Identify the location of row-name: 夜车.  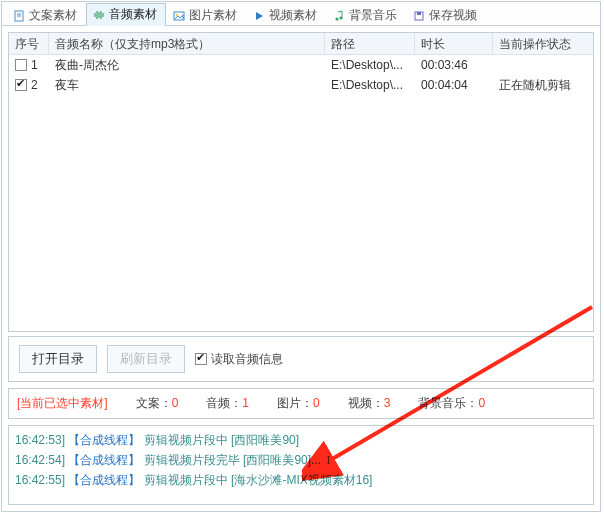
(187, 86).